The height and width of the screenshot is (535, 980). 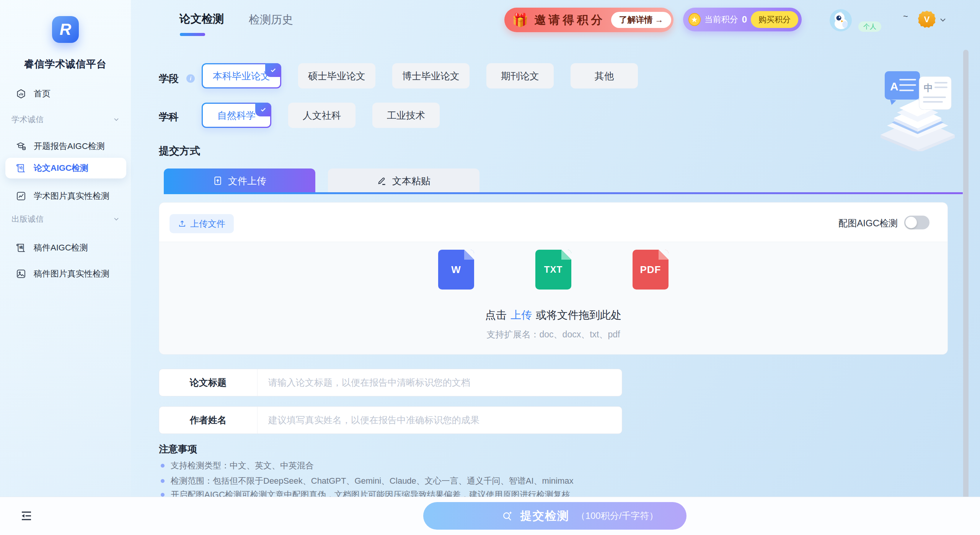 What do you see at coordinates (202, 19) in the screenshot?
I see `tab-paper-detection: 论文检测` at bounding box center [202, 19].